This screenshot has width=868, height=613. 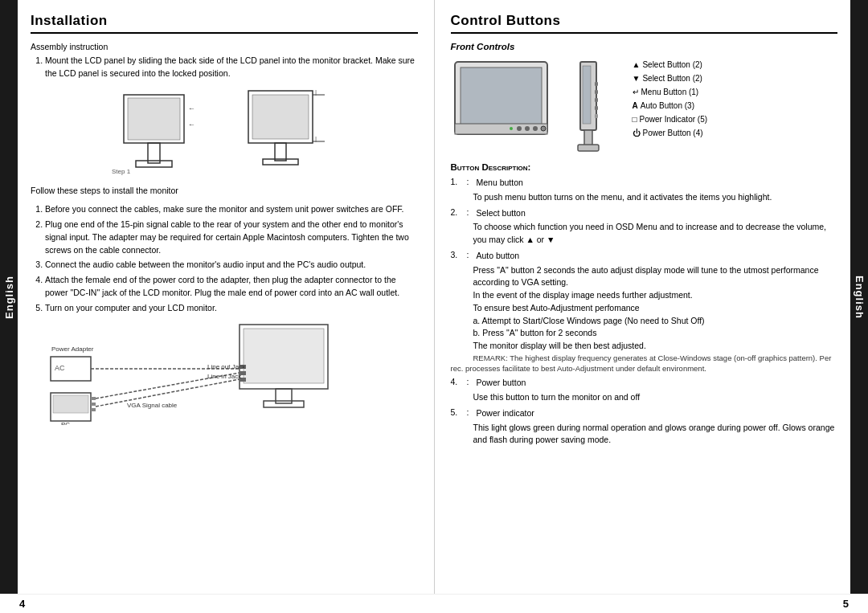 I want to click on installation-divider, so click(x=224, y=33).